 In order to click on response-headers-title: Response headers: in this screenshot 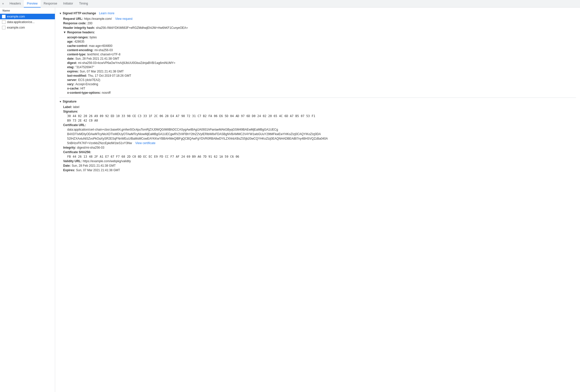, I will do `click(81, 32)`.